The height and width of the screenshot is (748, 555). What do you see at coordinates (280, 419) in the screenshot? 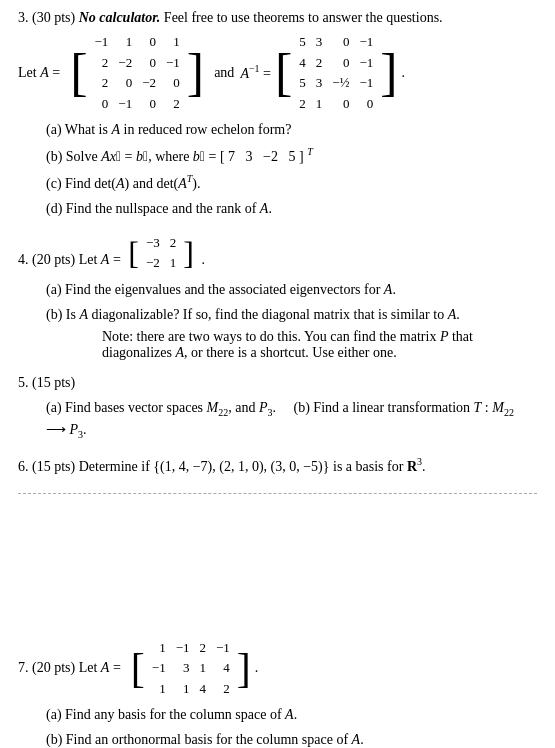
I see `subpart-5a-text: (a) Find bases vector spaces M22, and P3…` at bounding box center [280, 419].